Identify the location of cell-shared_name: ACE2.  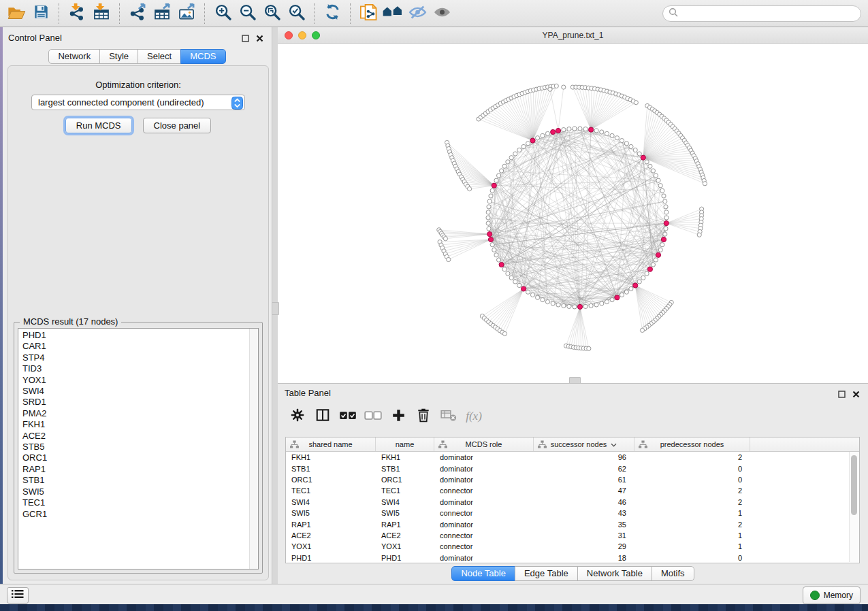
(331, 535).